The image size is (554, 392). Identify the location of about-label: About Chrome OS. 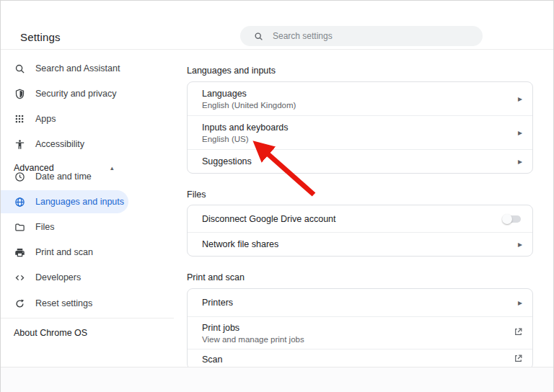
(50, 333).